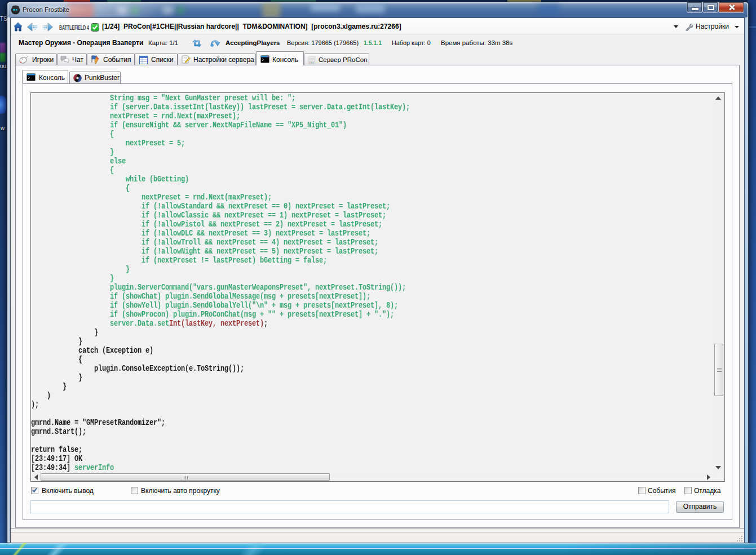  What do you see at coordinates (74, 27) in the screenshot?
I see `svg-text: BATTLEFIELD 4` at bounding box center [74, 27].